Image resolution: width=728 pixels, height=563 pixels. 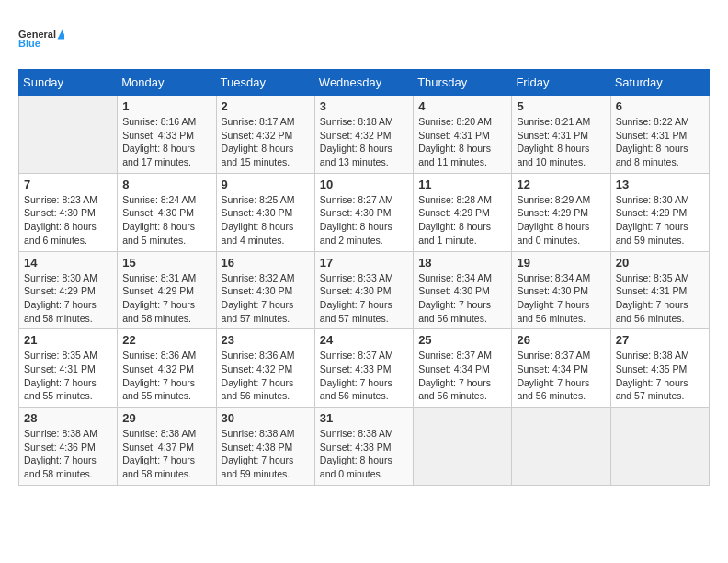 What do you see at coordinates (167, 134) in the screenshot?
I see `calendar-cell: 1Sunrise: 8:16 AMSunset: 4:33 PMDaylight…` at bounding box center [167, 134].